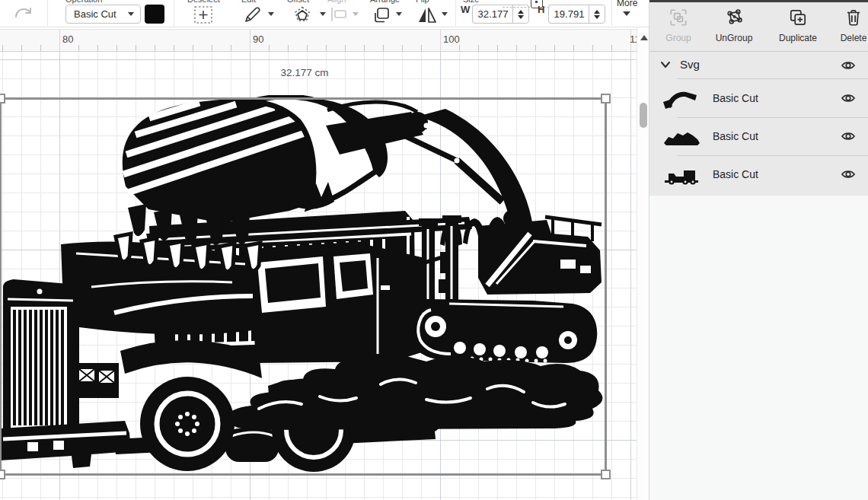 The image size is (868, 500). Describe the element at coordinates (678, 26) in the screenshot. I see `group-button: Group` at that location.